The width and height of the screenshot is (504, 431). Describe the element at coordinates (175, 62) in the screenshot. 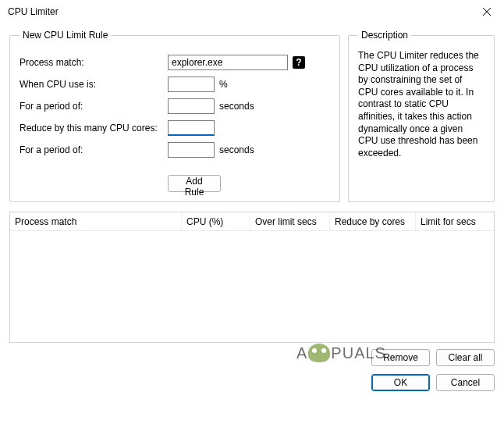

I see `row-process-match: Process match: ?` at that location.